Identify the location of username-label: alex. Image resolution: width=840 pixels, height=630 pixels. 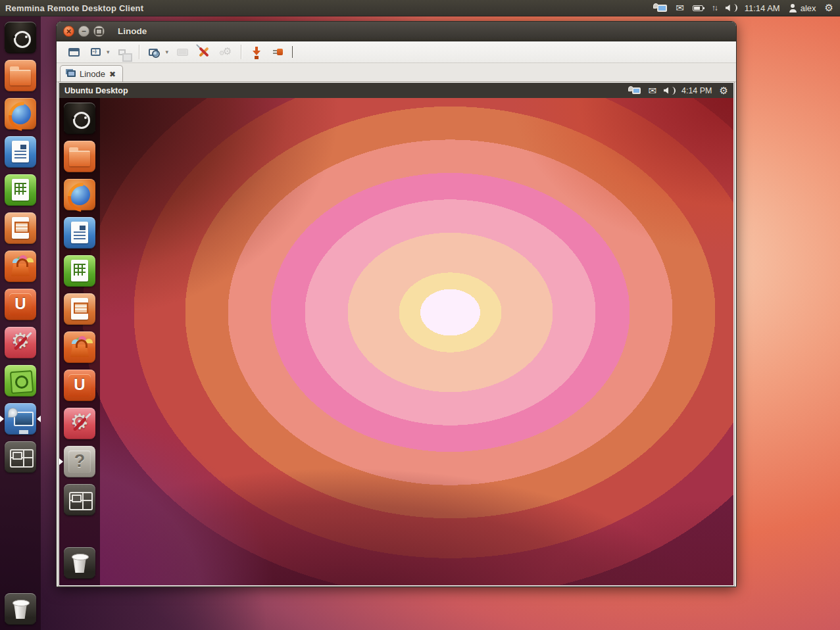
(808, 8).